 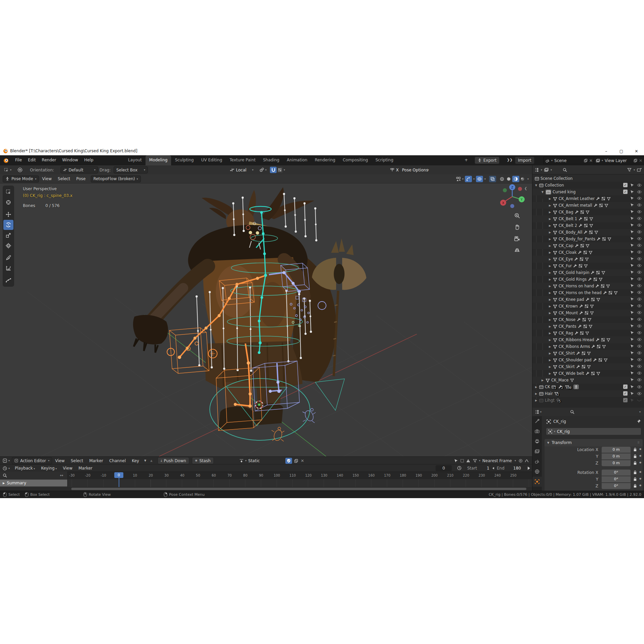 What do you see at coordinates (588, 279) in the screenshot?
I see `outliner-row-ck-gold-rings: ▶CK_Gold Rings` at bounding box center [588, 279].